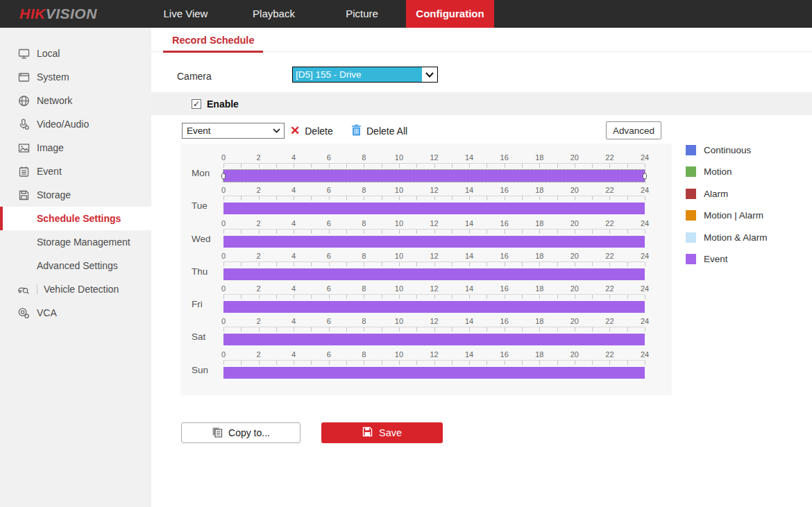  I want to click on system-icon, so click(24, 77).